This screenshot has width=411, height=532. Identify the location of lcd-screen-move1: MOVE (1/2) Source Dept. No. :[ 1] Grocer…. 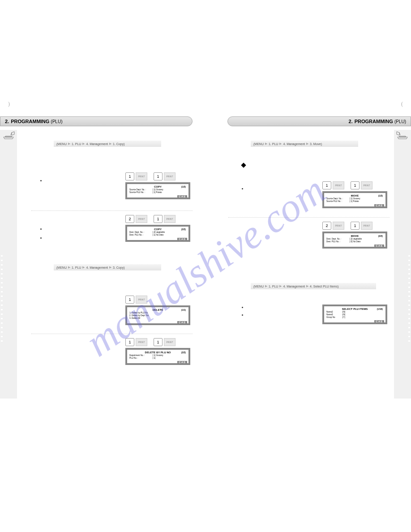
(355, 200).